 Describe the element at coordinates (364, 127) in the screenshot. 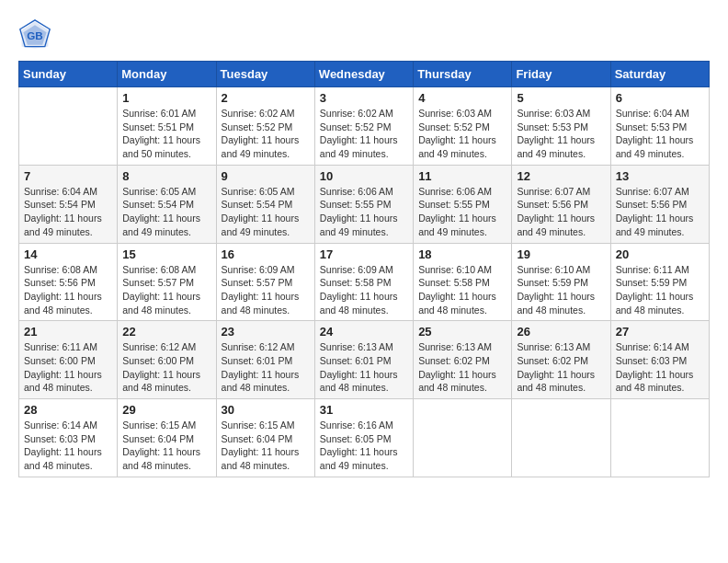

I see `week-row-1: 1Sunrise: 6:01 AMSunset: 5:51 PMDaylight…` at that location.